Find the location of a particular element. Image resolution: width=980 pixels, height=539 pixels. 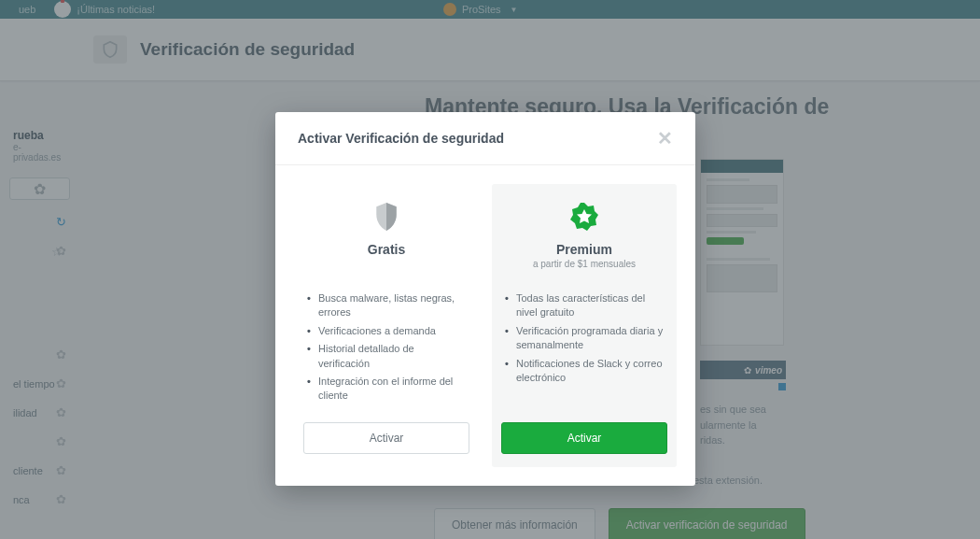

activate-free-button: Activar is located at coordinates (386, 438).